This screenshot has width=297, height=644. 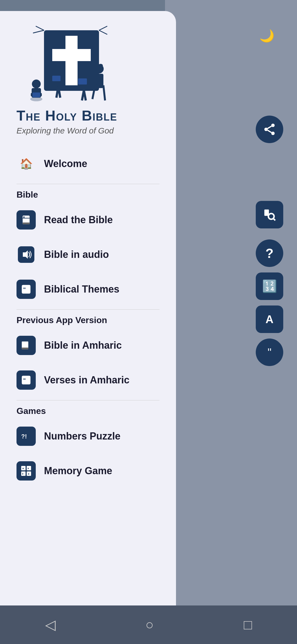 What do you see at coordinates (270, 215) in the screenshot?
I see `search-button` at bounding box center [270, 215].